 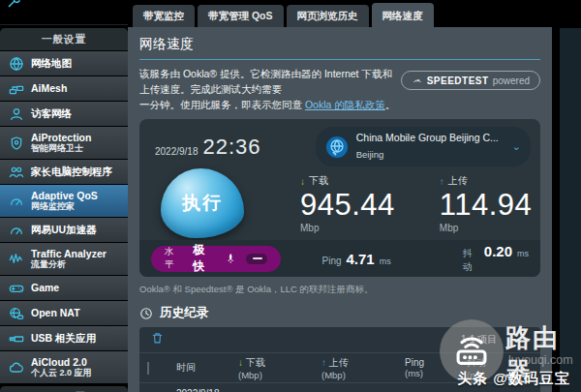 I want to click on sidebar-section-advanced: 高级设置, so click(x=64, y=389).